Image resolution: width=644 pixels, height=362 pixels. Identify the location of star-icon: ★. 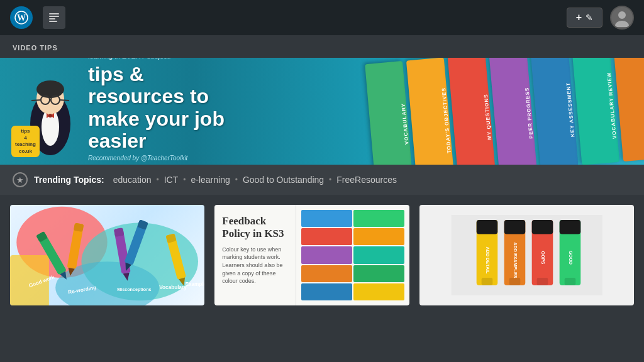
(20, 180).